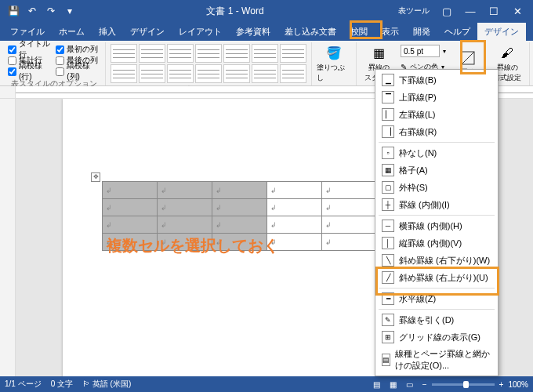  What do you see at coordinates (386, 360) in the screenshot?
I see `dialog-icon: ▤` at bounding box center [386, 360].